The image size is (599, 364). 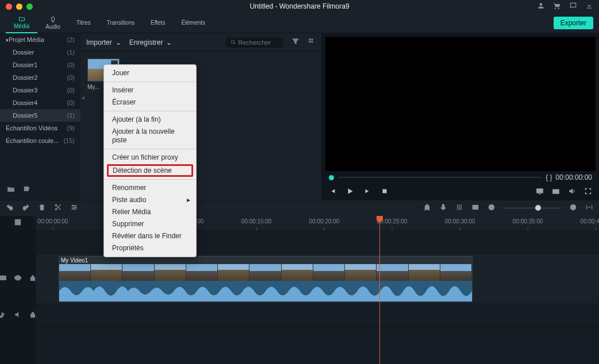 What do you see at coordinates (3, 279) in the screenshot?
I see `video-track-icon` at bounding box center [3, 279].